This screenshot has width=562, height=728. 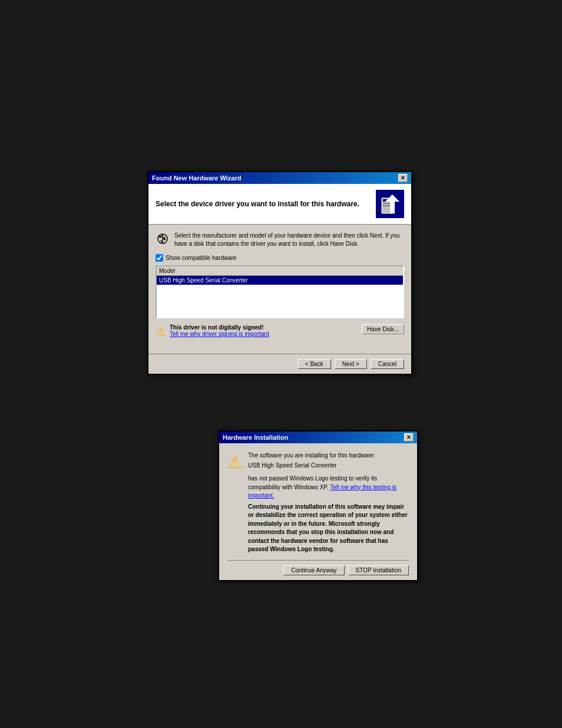 What do you see at coordinates (219, 331) in the screenshot?
I see `driver-warning-text: This driver is not digitally signed! Tel…` at bounding box center [219, 331].